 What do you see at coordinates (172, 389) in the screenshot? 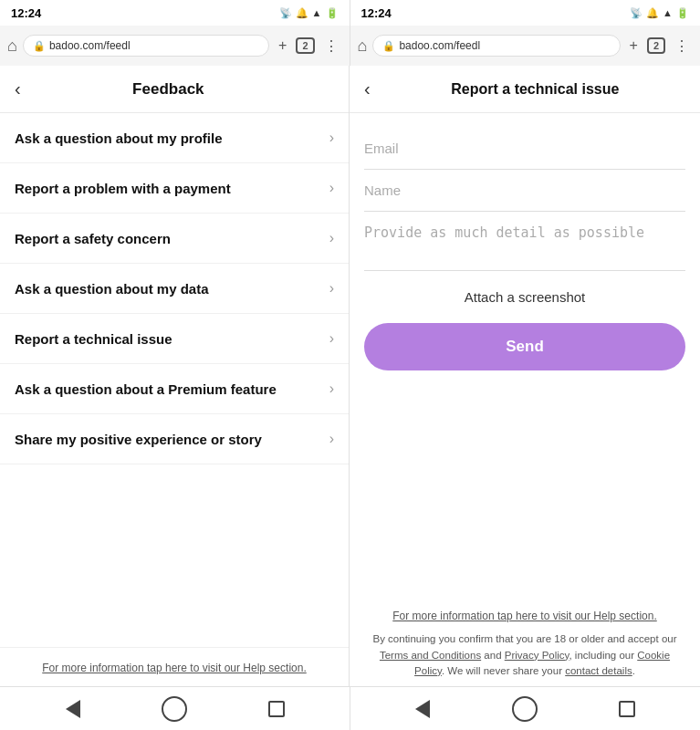
I see `menu-item-premium-label: Ask a question about a Premium feature` at bounding box center [172, 389].